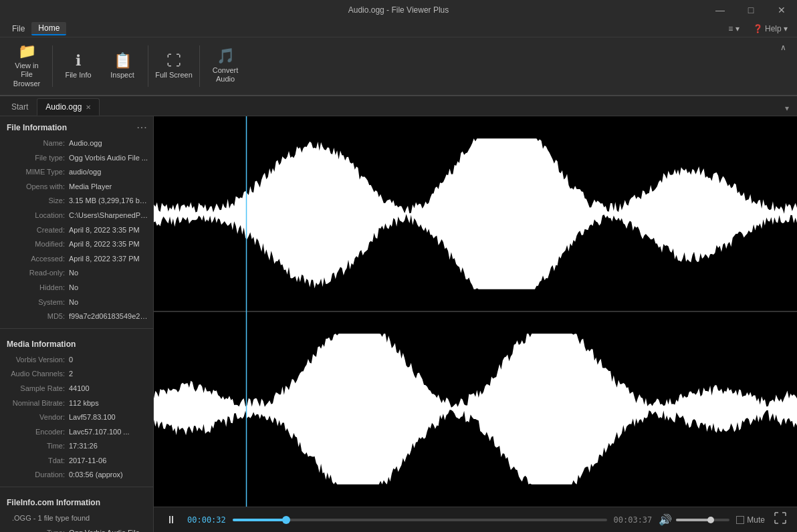 This screenshot has height=532, width=797. Describe the element at coordinates (19, 29) in the screenshot. I see `menu-file: File` at that location.